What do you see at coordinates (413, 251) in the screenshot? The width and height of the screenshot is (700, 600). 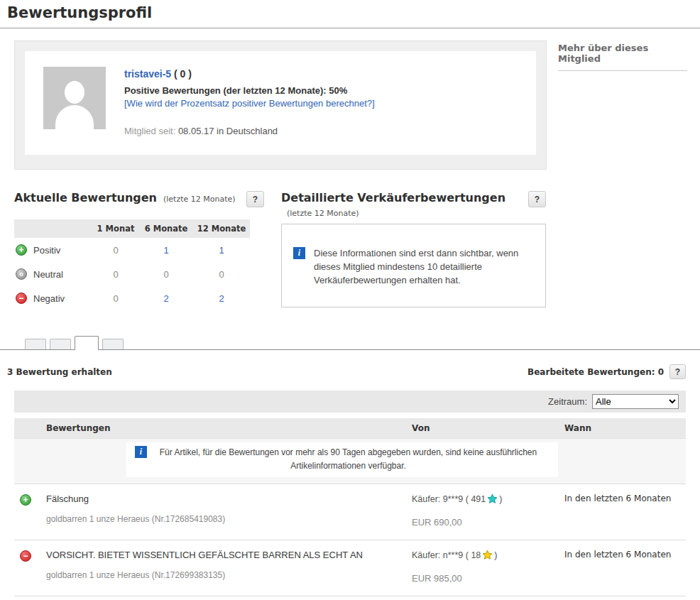 I see `detailed-seller-ratings-panel: Detaillierte Verkäuferbewertungen ? (let…` at bounding box center [413, 251].